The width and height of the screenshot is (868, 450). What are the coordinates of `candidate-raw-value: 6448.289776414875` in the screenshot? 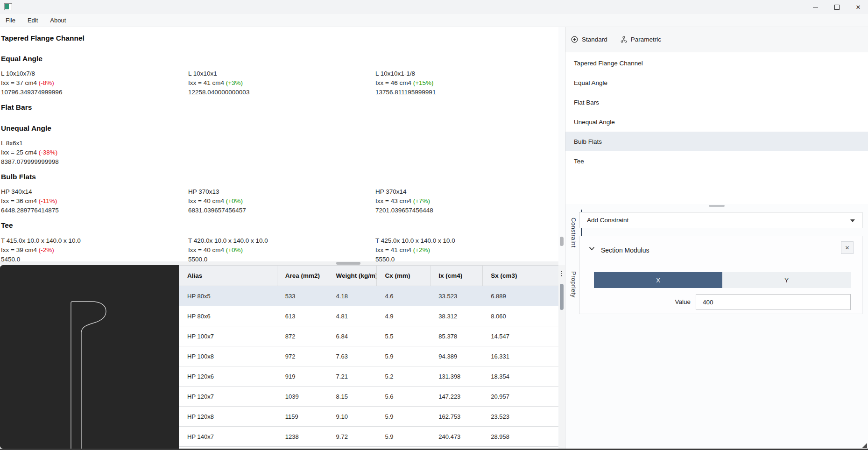 It's located at (94, 211).